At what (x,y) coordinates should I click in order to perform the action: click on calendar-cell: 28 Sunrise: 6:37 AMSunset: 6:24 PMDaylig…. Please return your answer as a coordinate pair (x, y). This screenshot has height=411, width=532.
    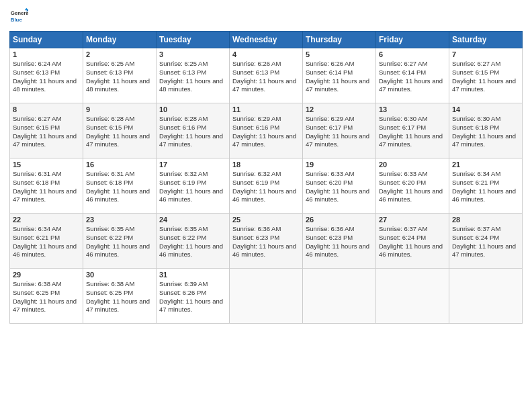
    Looking at the image, I should click on (486, 241).